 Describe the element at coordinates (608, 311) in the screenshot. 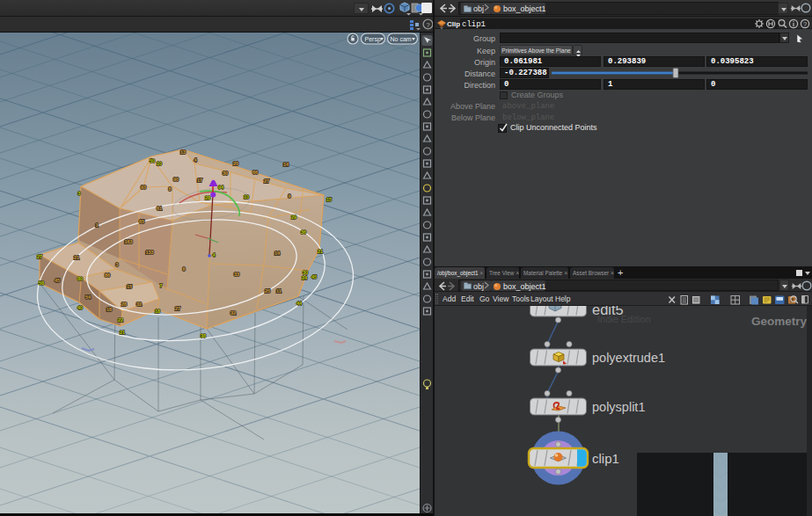

I see `svg-text: edit5` at that location.